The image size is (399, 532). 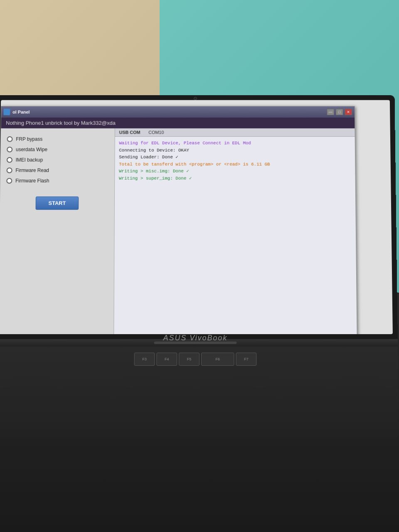 What do you see at coordinates (235, 133) in the screenshot?
I see `console-header: USB COM COM10` at bounding box center [235, 133].